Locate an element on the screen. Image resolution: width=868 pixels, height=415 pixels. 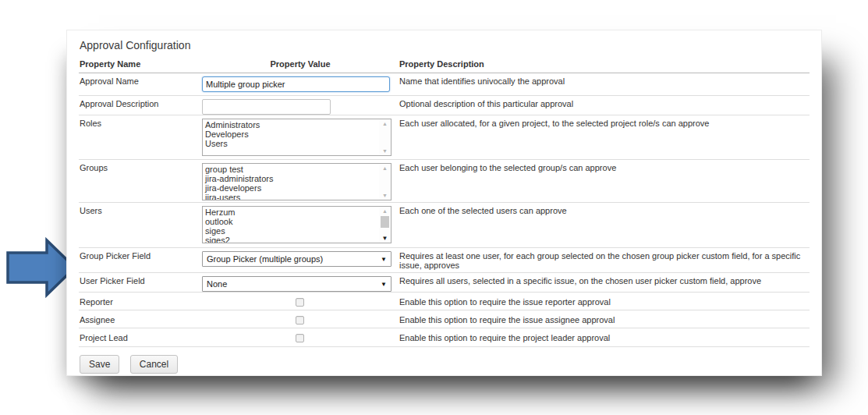
roles-scrollbar: ▲ ▼ is located at coordinates (385, 137).